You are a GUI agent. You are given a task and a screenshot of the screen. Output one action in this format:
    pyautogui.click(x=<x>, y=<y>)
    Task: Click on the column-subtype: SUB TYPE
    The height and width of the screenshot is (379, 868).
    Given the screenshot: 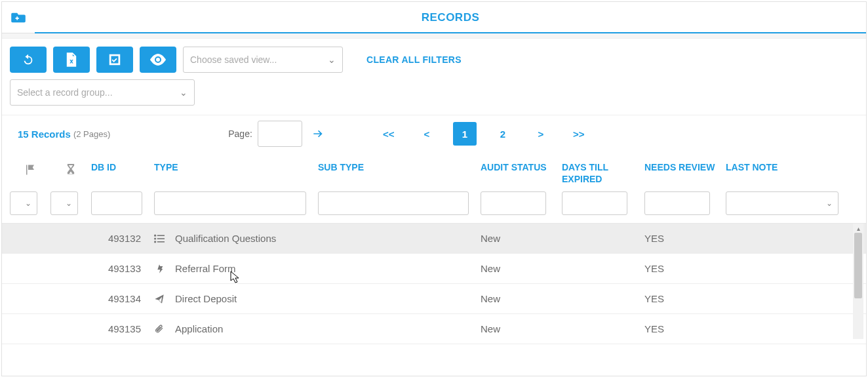 What is the action you would take?
    pyautogui.click(x=399, y=167)
    